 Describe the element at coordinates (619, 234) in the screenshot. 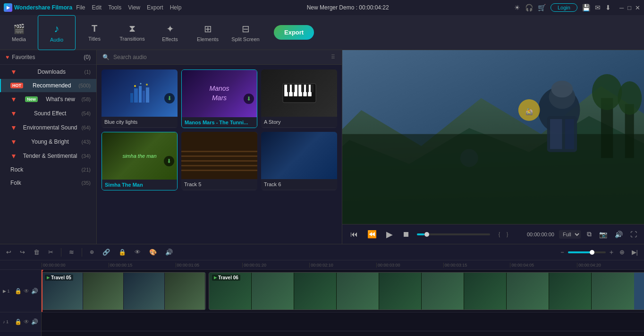

I see `volume-icon: 🔊` at that location.